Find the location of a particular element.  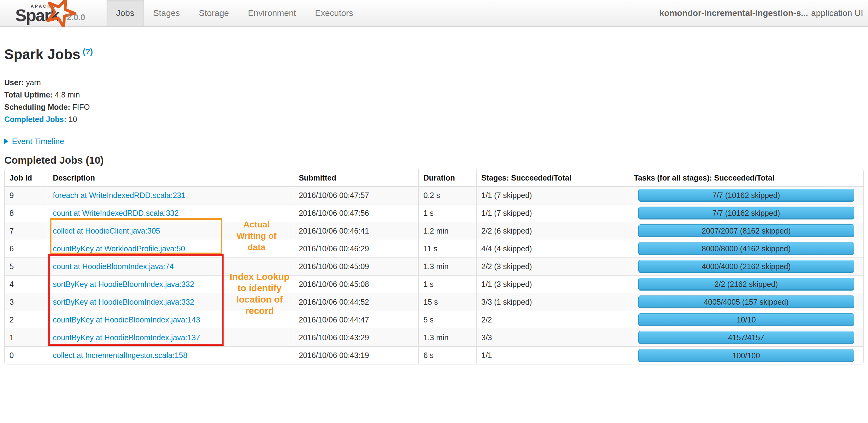

duration-cell: 5 s is located at coordinates (447, 320).